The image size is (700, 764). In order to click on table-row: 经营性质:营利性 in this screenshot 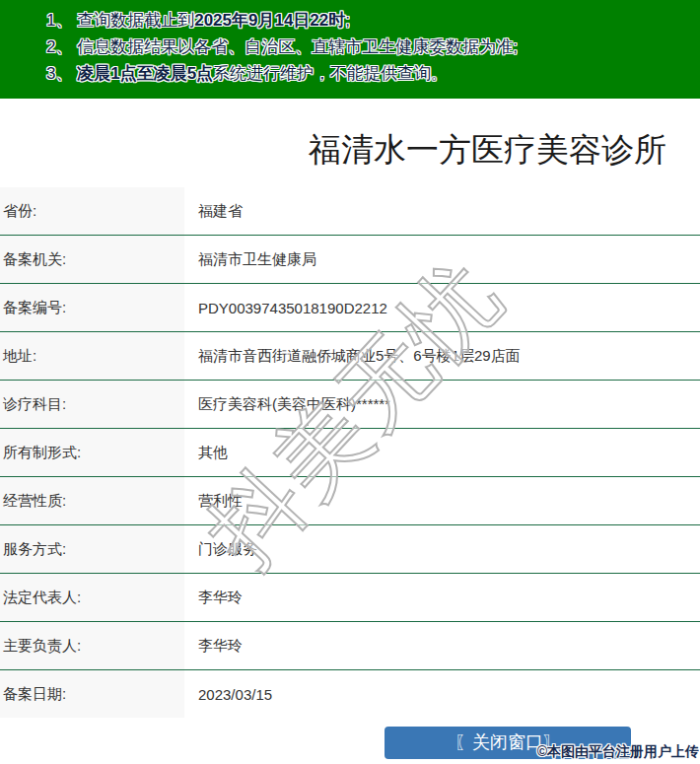, I will do `click(350, 501)`.